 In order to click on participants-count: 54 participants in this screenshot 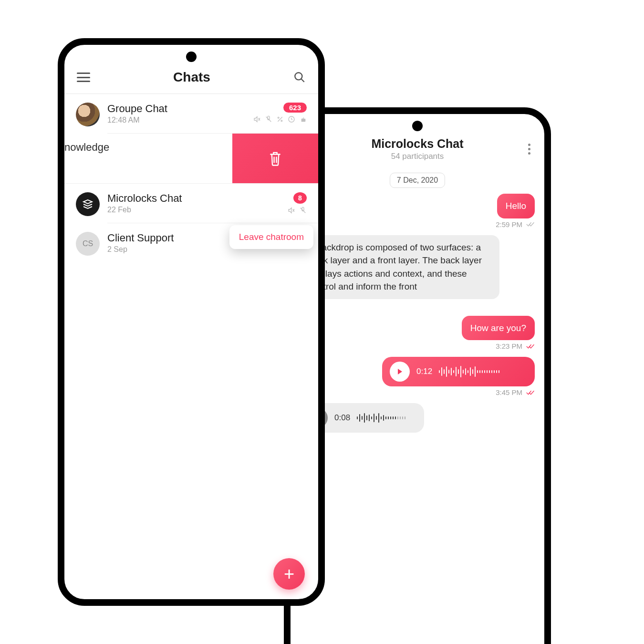, I will do `click(417, 156)`.